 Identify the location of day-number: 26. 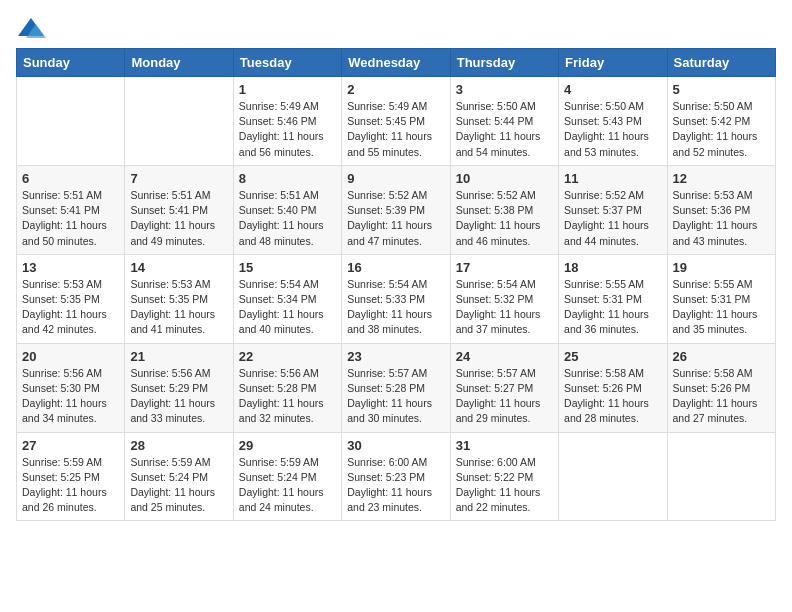
(722, 356).